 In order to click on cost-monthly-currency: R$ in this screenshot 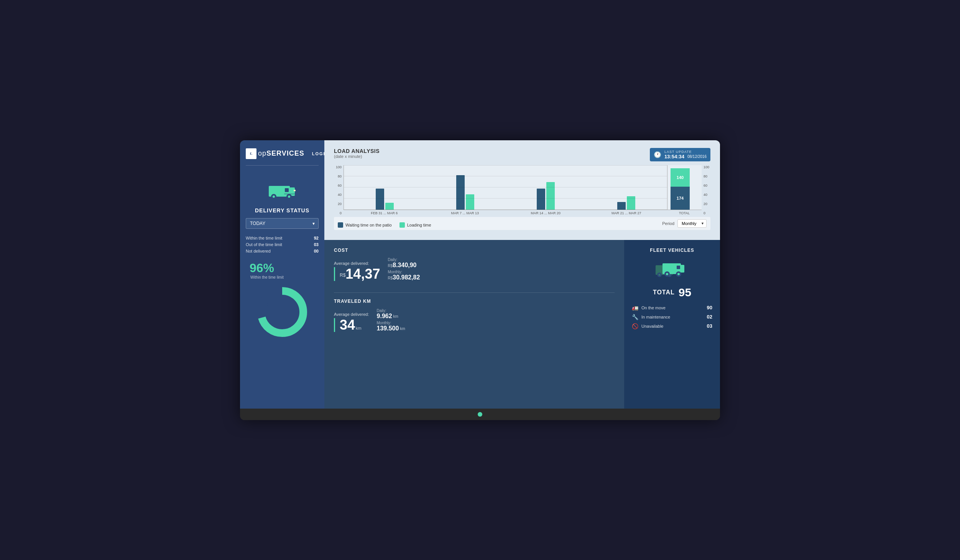, I will do `click(390, 278)`.